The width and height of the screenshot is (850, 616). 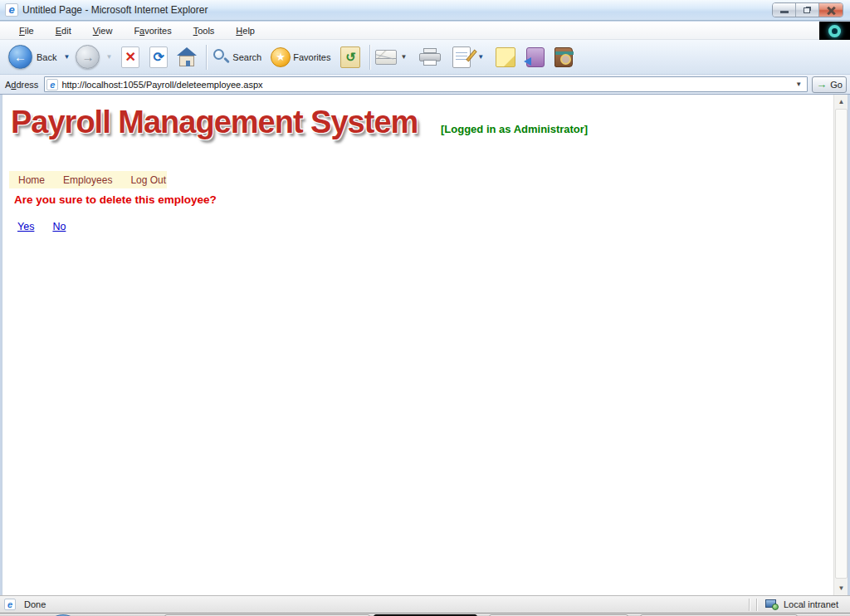 What do you see at coordinates (840, 345) in the screenshot?
I see `vertical-scrollbar: ▲ ▼` at bounding box center [840, 345].